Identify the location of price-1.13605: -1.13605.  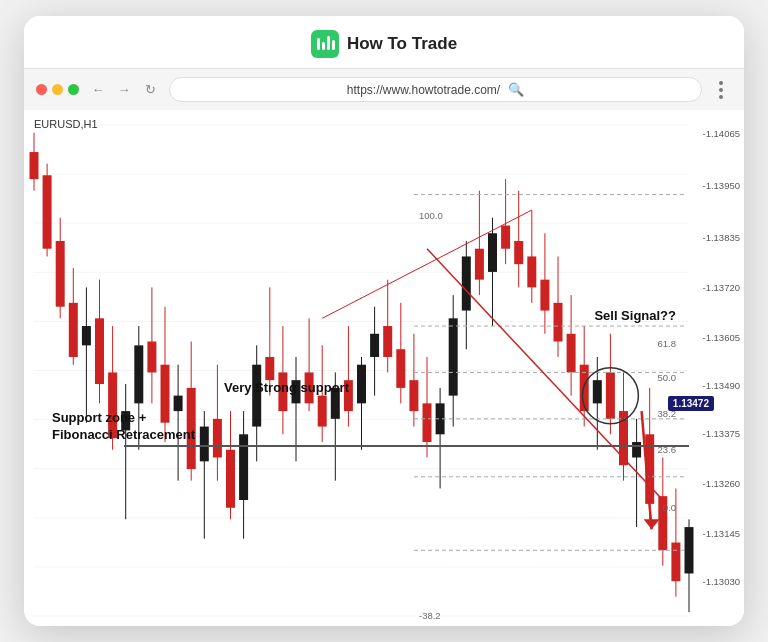
(721, 338).